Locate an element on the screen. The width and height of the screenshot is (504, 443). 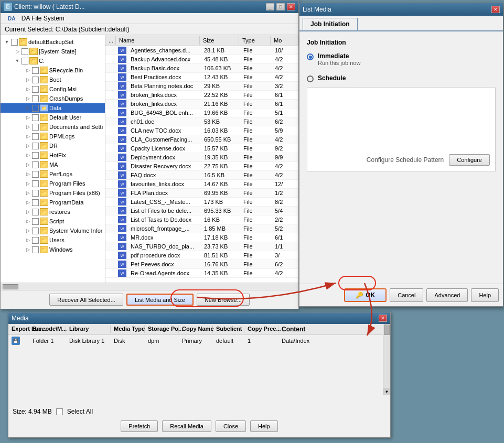
list-item: W FAQ.docx 16.5 KB File 4/2 is located at coordinates (202, 175).